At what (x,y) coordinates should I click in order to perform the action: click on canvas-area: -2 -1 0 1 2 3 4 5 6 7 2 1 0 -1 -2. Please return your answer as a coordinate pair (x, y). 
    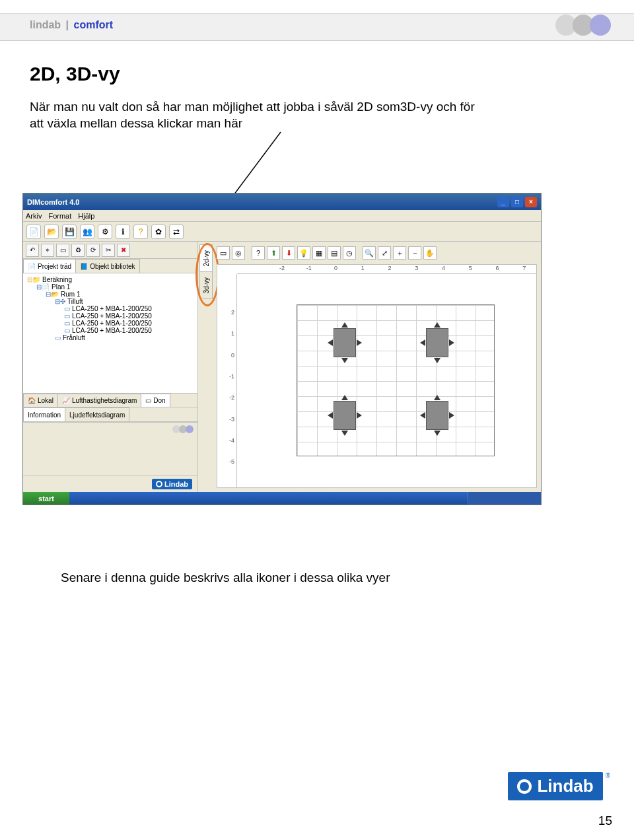
    Looking at the image, I should click on (376, 376).